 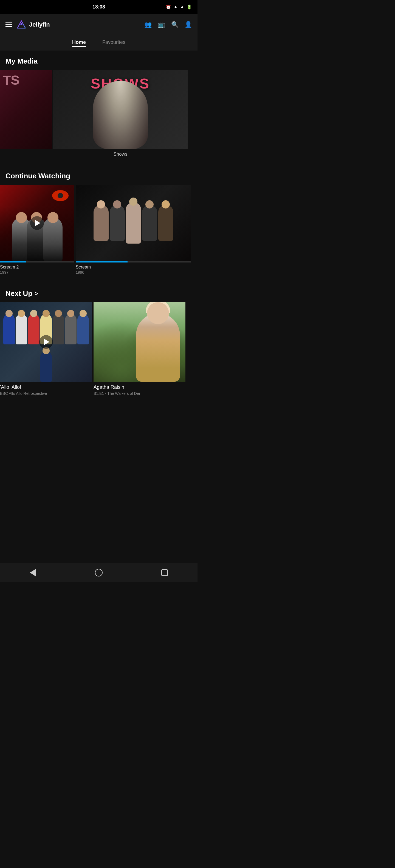 What do you see at coordinates (33, 573) in the screenshot?
I see `back-icon` at bounding box center [33, 573].